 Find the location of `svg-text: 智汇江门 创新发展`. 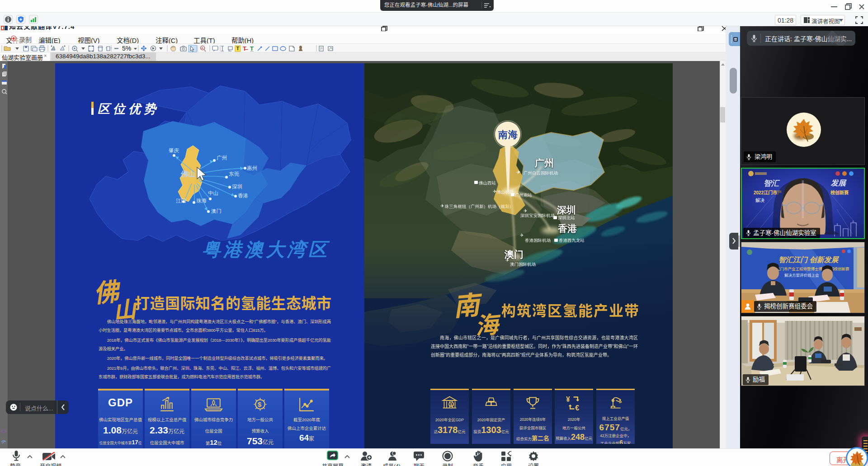

svg-text: 智汇江门 创新发展 is located at coordinates (809, 259).